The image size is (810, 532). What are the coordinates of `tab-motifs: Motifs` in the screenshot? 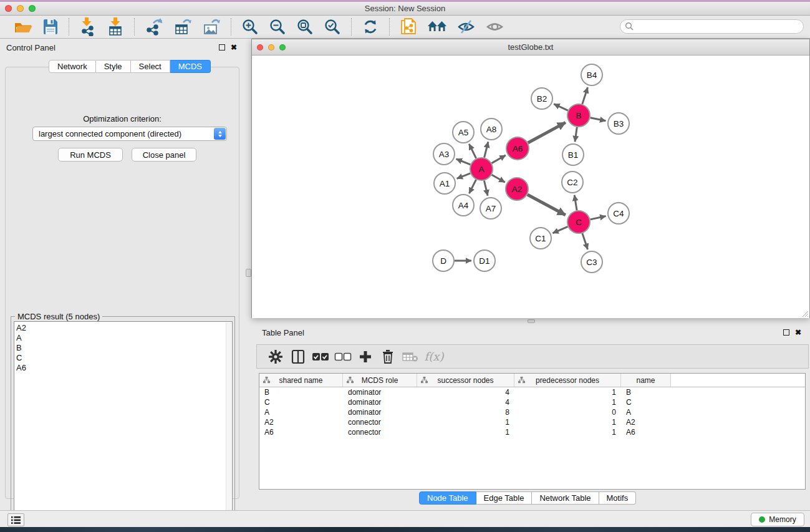 It's located at (618, 498).